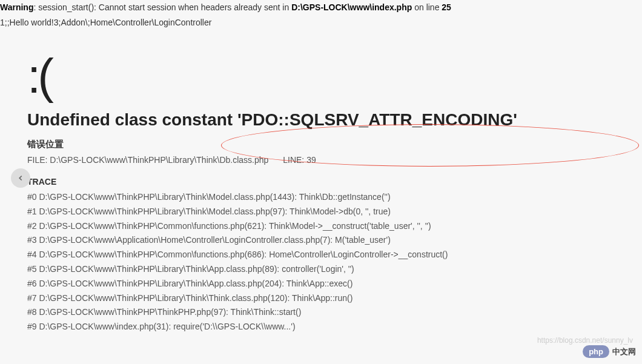 The image size is (642, 364). Describe the element at coordinates (426, 7) in the screenshot. I see `warning-line-text: on line` at that location.